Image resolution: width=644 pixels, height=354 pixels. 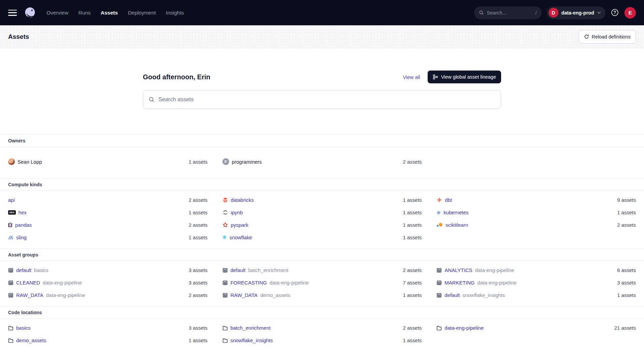 What do you see at coordinates (322, 255) in the screenshot?
I see `section-title: Asset groups` at bounding box center [322, 255].